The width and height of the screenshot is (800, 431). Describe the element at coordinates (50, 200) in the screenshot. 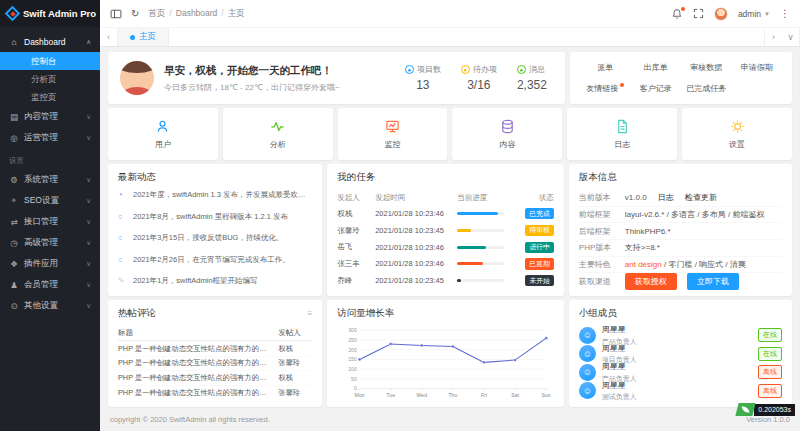

I see `sidebar-item-seo: ⌖ SEO设置 ∨` at that location.